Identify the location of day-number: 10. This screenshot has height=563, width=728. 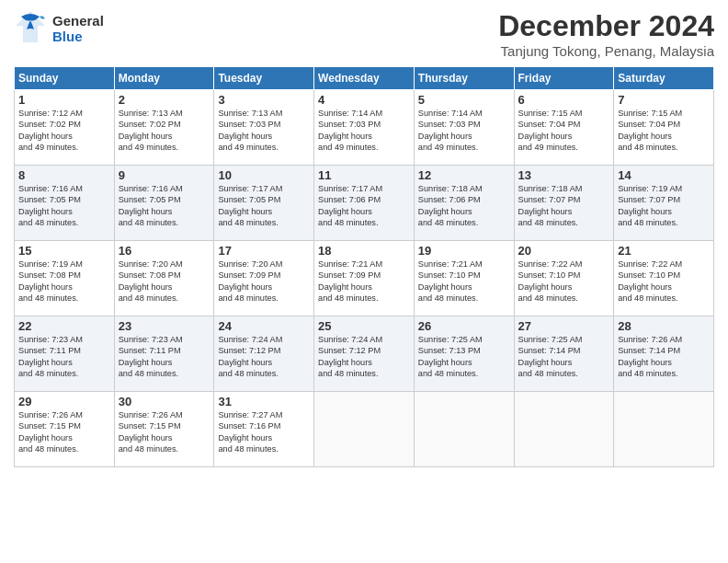
(264, 175).